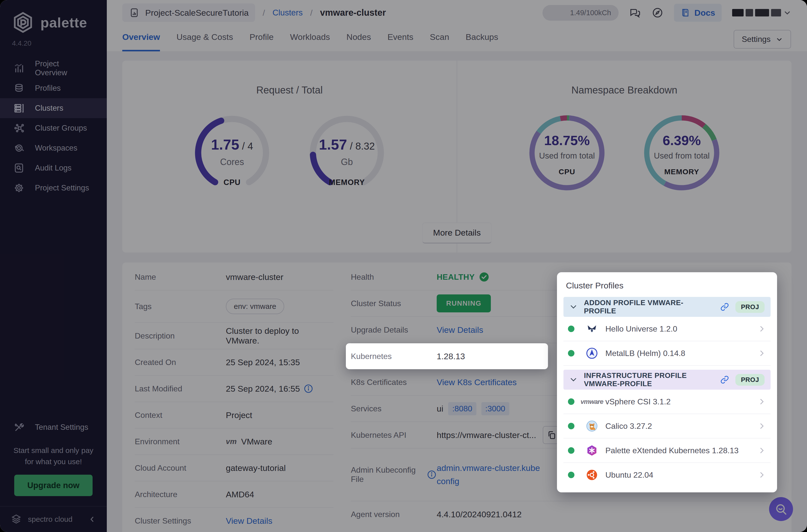 The height and width of the screenshot is (532, 807). I want to click on pxk-logo-icon, so click(592, 451).